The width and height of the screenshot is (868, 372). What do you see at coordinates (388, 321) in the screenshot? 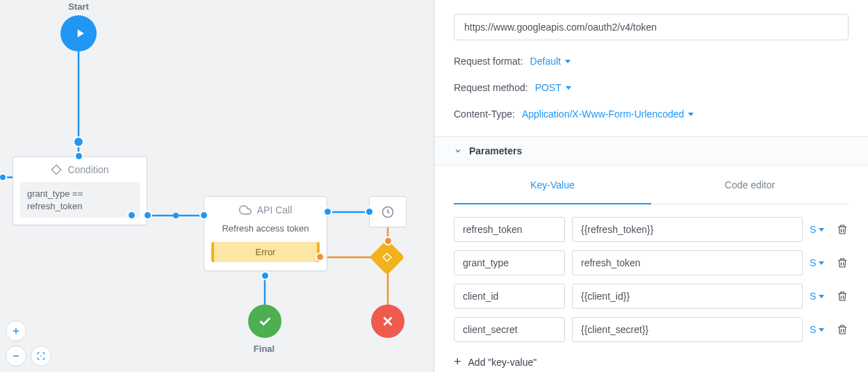
I see `close-icon` at bounding box center [388, 321].